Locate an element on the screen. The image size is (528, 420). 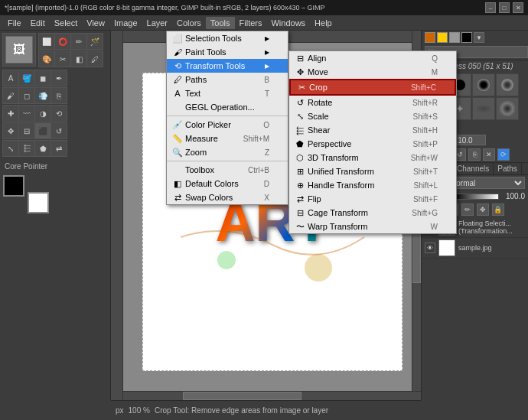
menu-colors: Colors is located at coordinates (189, 23).